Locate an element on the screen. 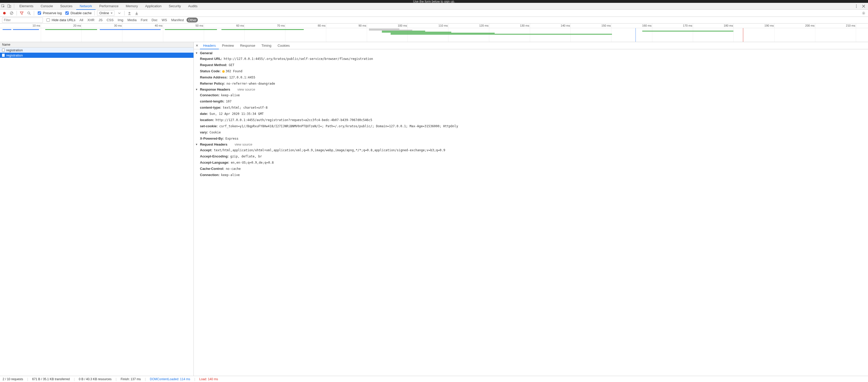  timeline: 10 ms20 ms30 ms40 ms50 ms60 ms70 ms80 ms… is located at coordinates (434, 33).